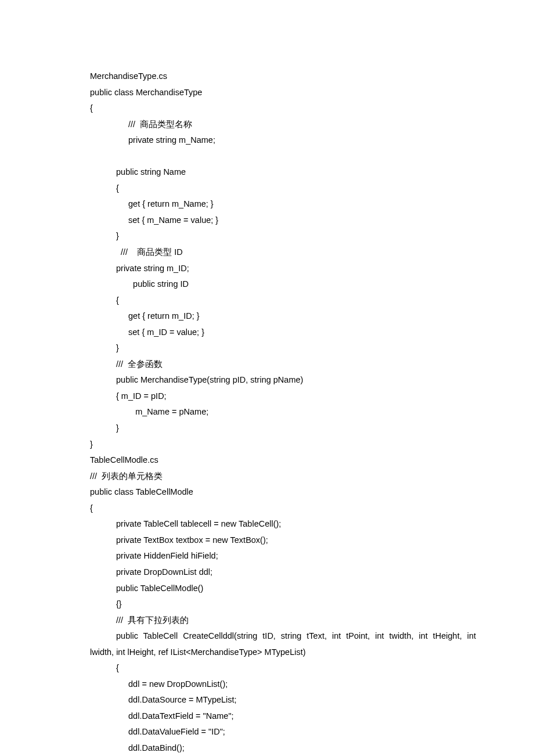 This screenshot has height=756, width=534. Describe the element at coordinates (283, 316) in the screenshot. I see `code-line: get { return m_ID; }` at that location.